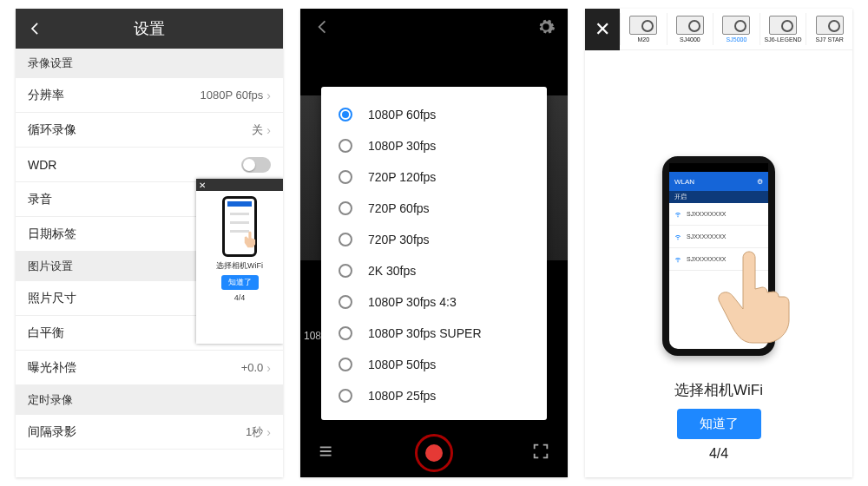 This screenshot has width=868, height=486. What do you see at coordinates (256, 165) in the screenshot?
I see `wdr-toggle` at bounding box center [256, 165].